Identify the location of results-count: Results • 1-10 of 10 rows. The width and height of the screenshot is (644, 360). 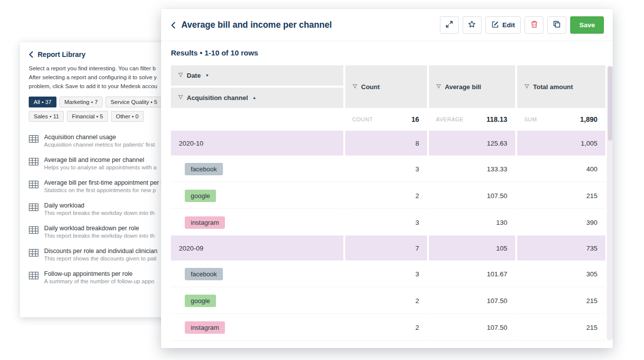
(387, 53).